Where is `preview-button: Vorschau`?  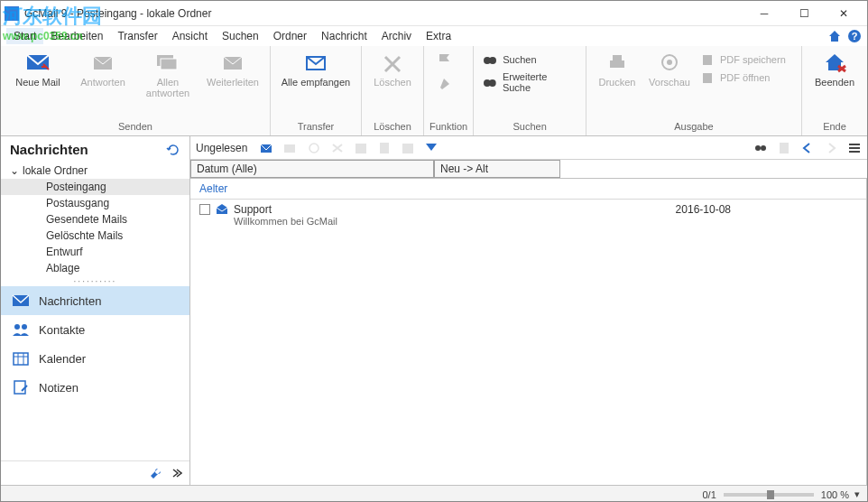 preview-button: Vorschau is located at coordinates (669, 70).